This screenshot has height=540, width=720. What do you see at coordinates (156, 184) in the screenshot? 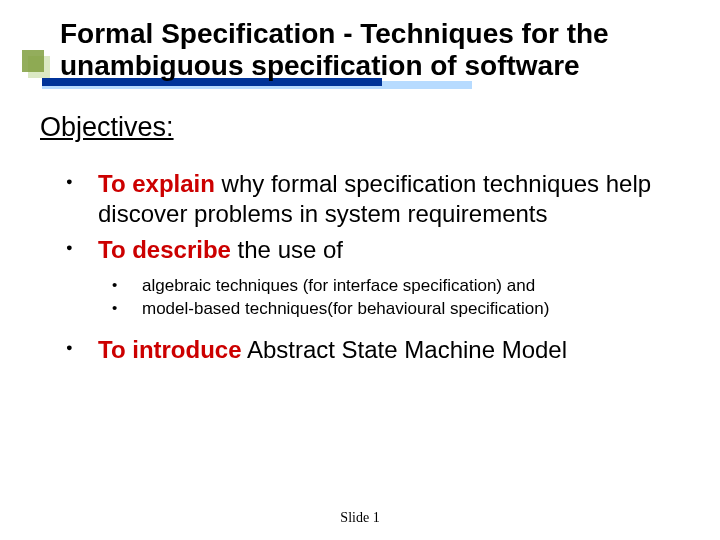
I see `bullet-bold: To explain` at bounding box center [156, 184].